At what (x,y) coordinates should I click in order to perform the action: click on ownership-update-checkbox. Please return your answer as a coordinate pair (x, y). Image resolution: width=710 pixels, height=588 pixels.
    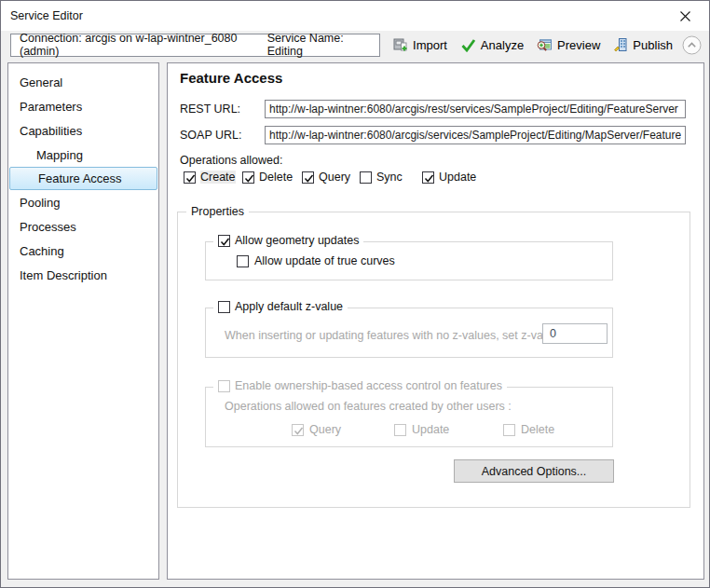
    Looking at the image, I should click on (401, 431).